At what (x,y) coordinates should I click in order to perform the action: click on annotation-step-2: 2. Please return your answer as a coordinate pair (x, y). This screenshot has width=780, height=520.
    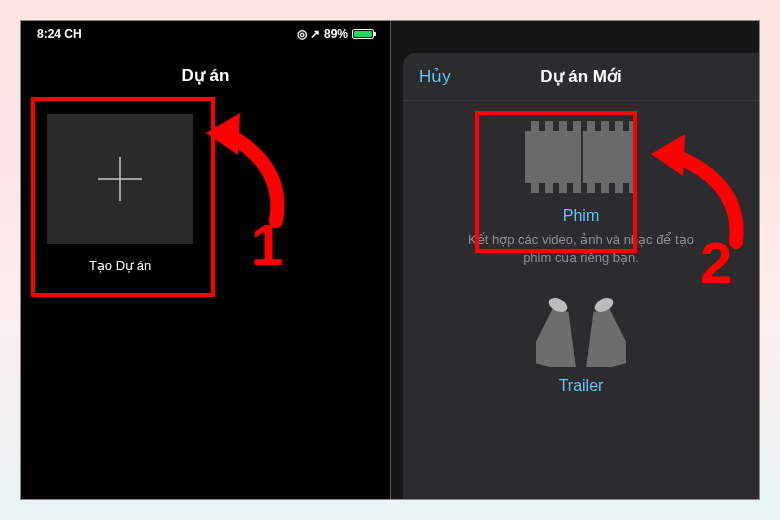
    Looking at the image, I should click on (716, 262).